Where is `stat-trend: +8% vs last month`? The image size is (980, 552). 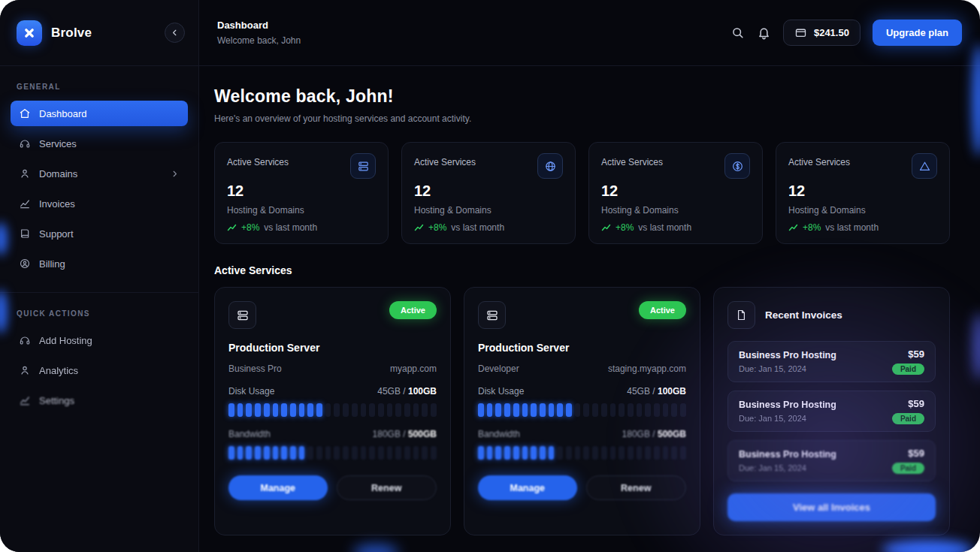
stat-trend: +8% vs last month is located at coordinates (488, 228).